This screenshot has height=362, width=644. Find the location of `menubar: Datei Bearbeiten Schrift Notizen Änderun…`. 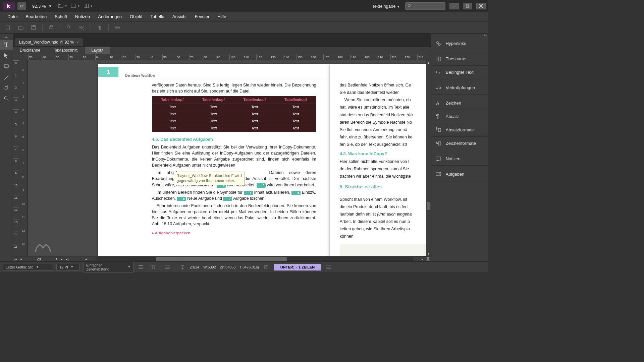

menubar: Datei Bearbeiten Schrift Notizen Änderun… is located at coordinates (244, 17).